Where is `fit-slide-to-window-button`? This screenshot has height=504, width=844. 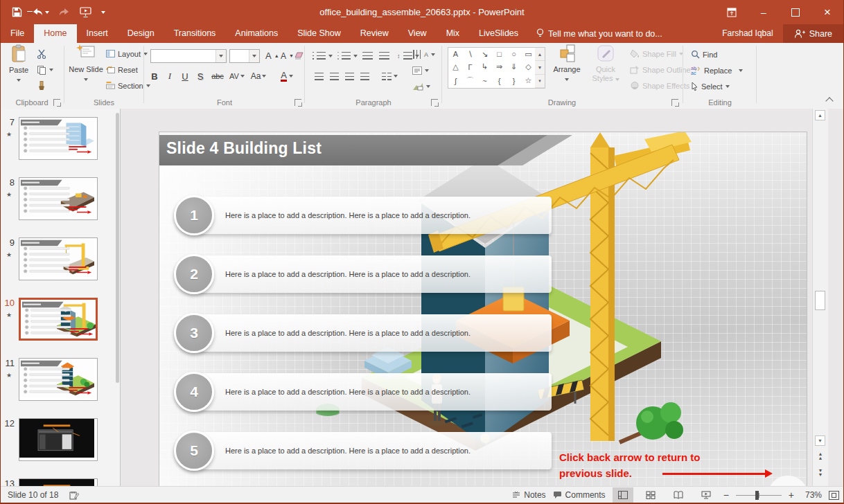 fit-slide-to-window-button is located at coordinates (834, 496).